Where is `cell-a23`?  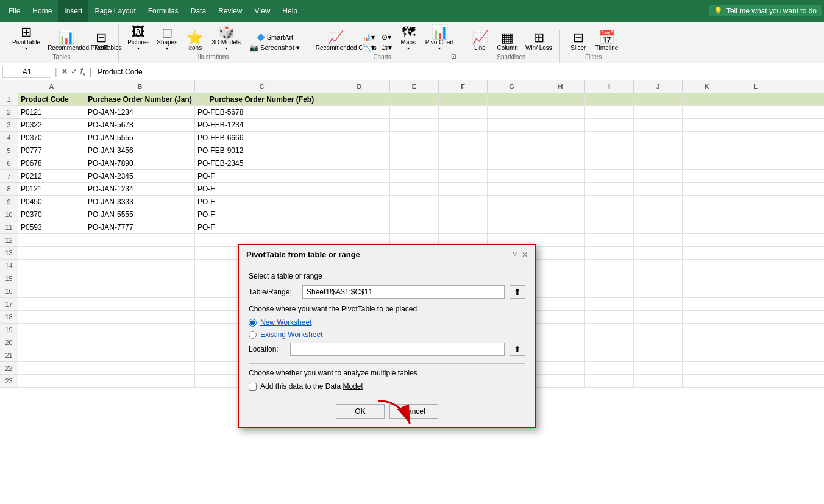
cell-a23 is located at coordinates (52, 381).